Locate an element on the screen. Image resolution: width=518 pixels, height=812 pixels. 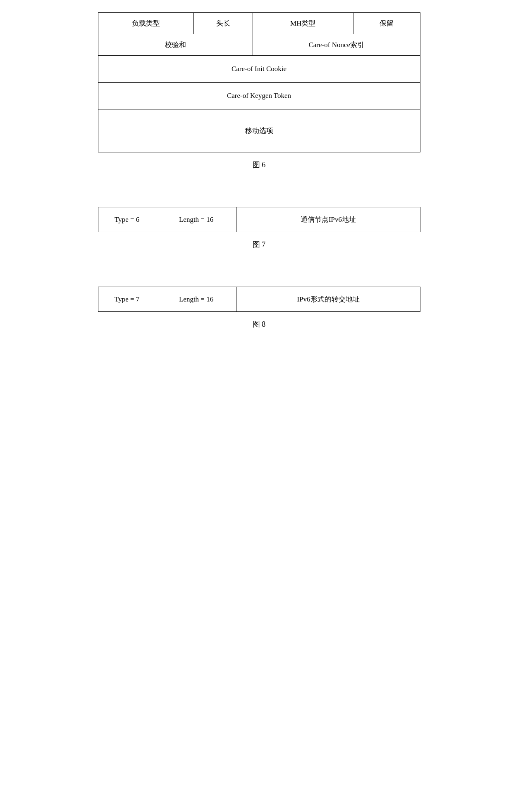
cell-careof-init-cookie: Care-of Init Cookie is located at coordinates (259, 69).